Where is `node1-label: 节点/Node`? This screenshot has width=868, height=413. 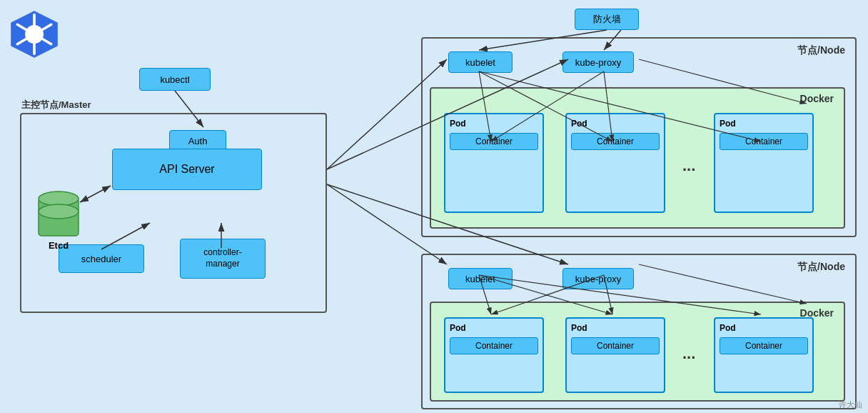 node1-label: 节点/Node is located at coordinates (821, 51).